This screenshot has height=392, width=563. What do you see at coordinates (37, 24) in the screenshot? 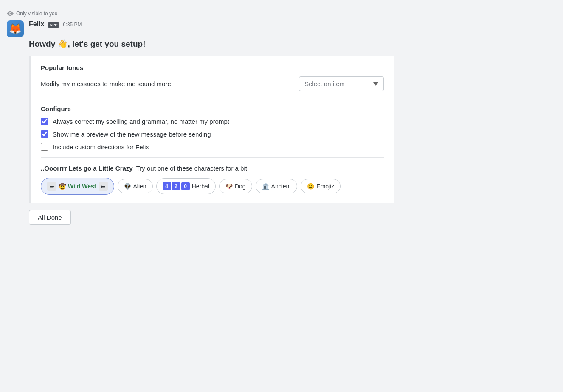
I see `bot-name: Felix` at bounding box center [37, 24].